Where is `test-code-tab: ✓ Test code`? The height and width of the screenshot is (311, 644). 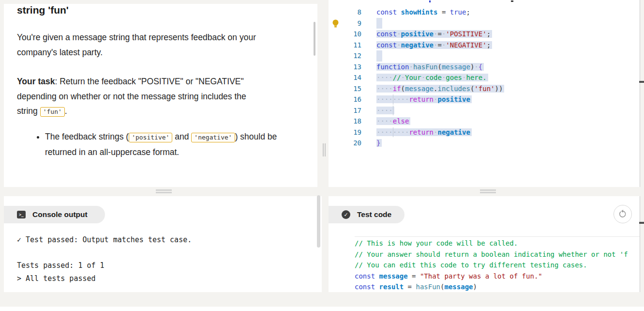 test-code-tab: ✓ Test code is located at coordinates (367, 215).